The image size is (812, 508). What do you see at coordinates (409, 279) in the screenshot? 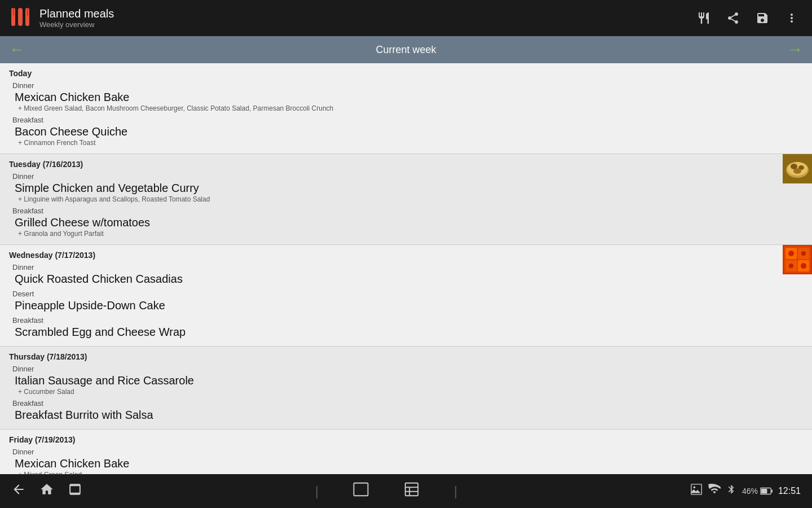
I see `meal-name-wednesday-dinner: Quick Roasted Chicken Casadias` at bounding box center [409, 279].